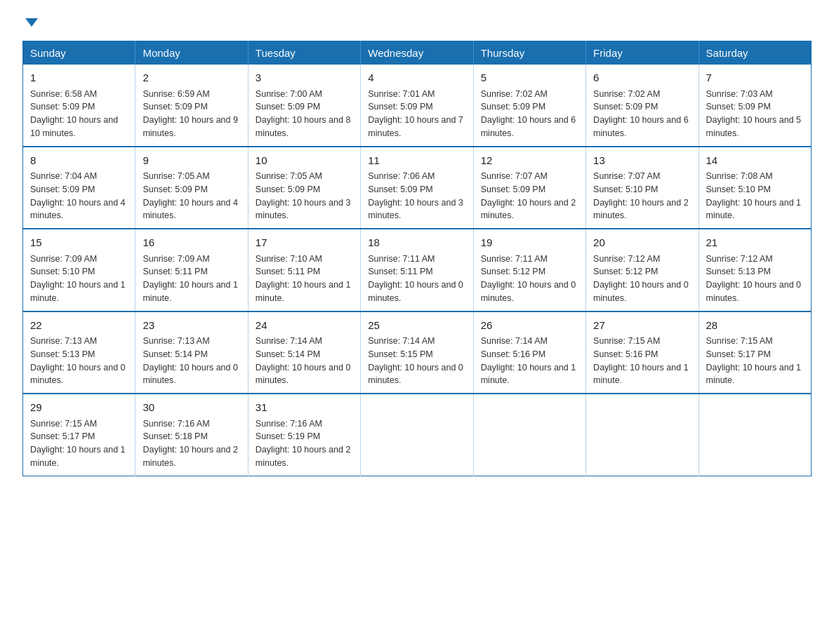 This screenshot has width=834, height=644. Describe the element at coordinates (400, 354) in the screenshot. I see `day-sunset: Sunset: 5:15 PM` at that location.